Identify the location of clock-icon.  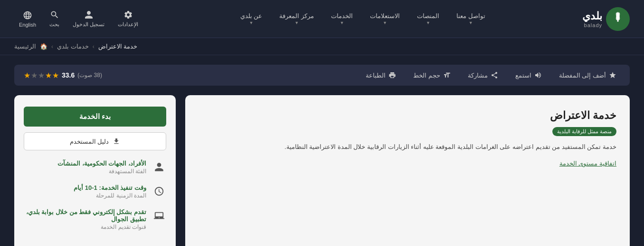
(159, 191).